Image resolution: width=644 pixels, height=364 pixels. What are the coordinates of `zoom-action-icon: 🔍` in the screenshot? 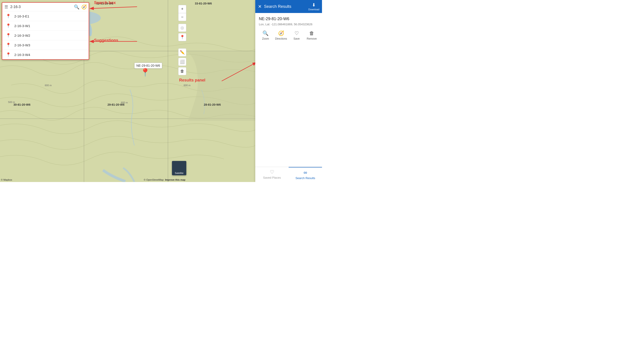 It's located at (266, 34).